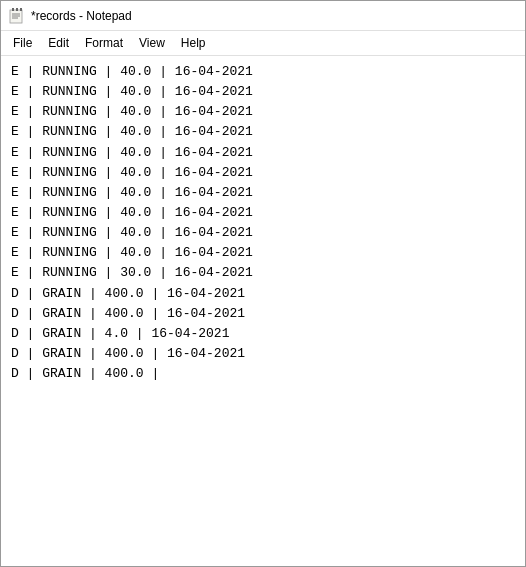 Image resolution: width=526 pixels, height=567 pixels. Describe the element at coordinates (263, 273) in the screenshot. I see `text-line: E | RUNNING | 30.0 | 16-04-2021` at that location.